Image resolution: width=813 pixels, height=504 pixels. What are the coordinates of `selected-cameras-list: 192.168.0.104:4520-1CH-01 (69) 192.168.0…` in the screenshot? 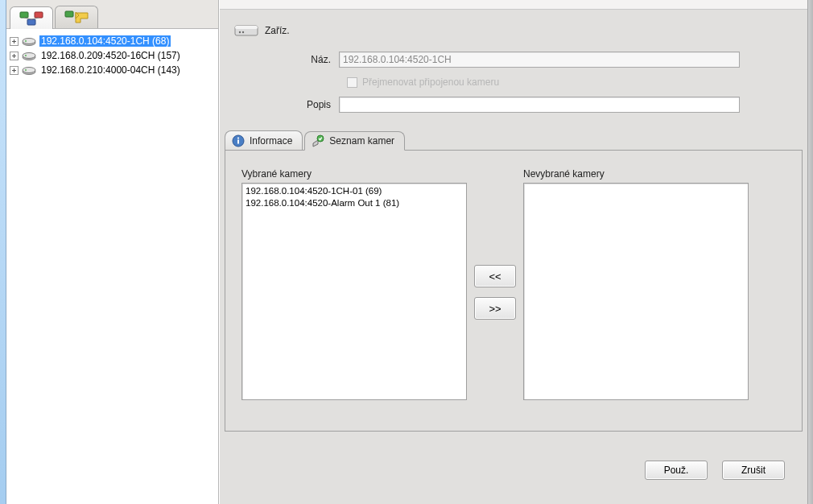 It's located at (354, 291).